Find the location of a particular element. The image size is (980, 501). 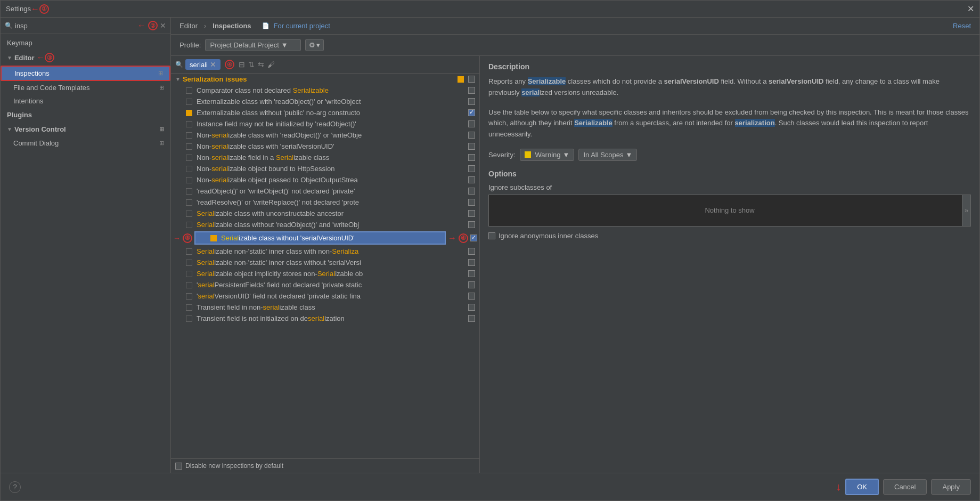

item-name: Serializable non-'static' inner class wi… is located at coordinates (331, 252).